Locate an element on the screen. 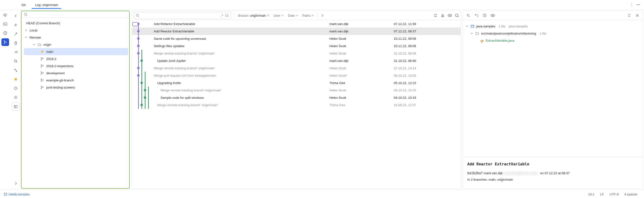 The image size is (644, 198). origin-row: origin is located at coordinates (76, 44).